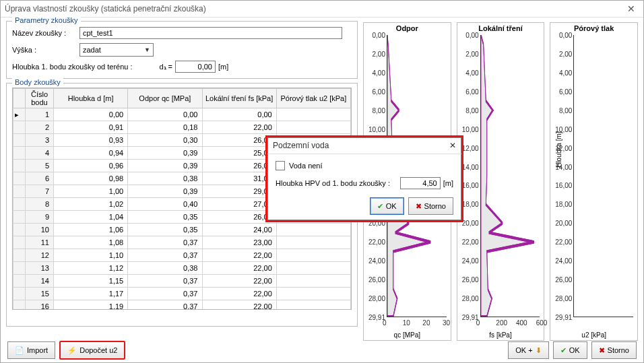 The height and width of the screenshot is (363, 644). Describe the element at coordinates (91, 98) in the screenshot. I see `th-depth: Hloubka d [m]` at that location.